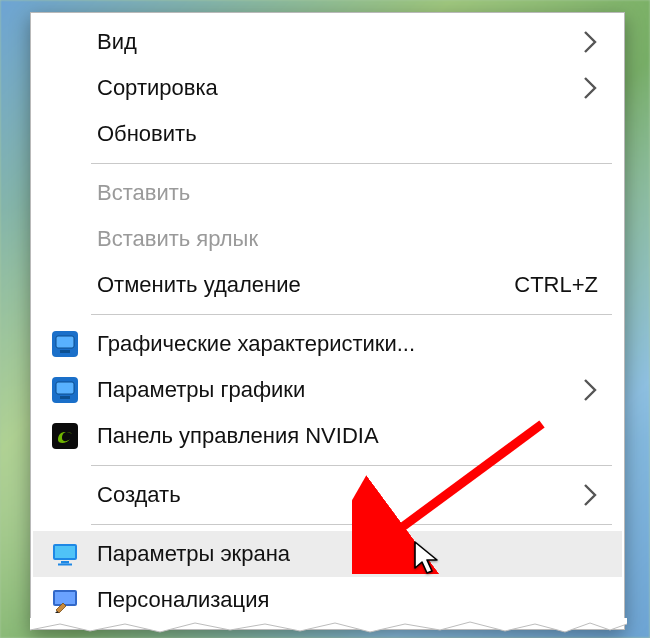  What do you see at coordinates (328, 239) in the screenshot?
I see `menu-item-paste-shortcut: Вставить ярлык` at bounding box center [328, 239].